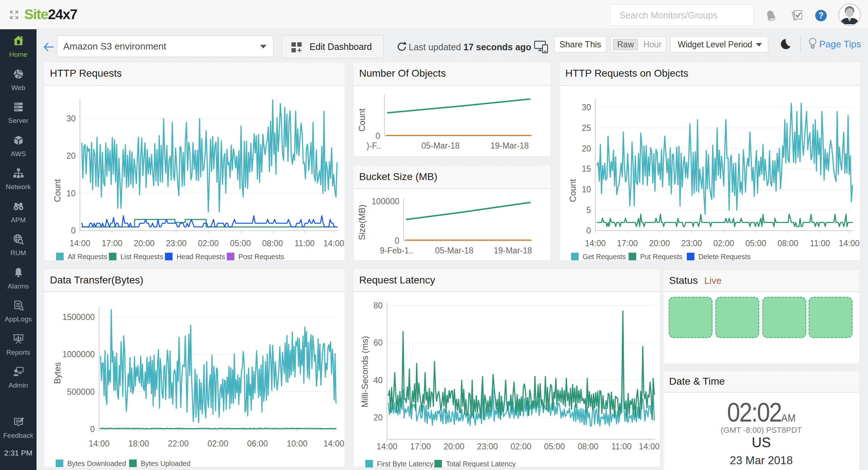 The width and height of the screenshot is (868, 470). Describe the element at coordinates (378, 380) in the screenshot. I see `svg-text: 40` at that location.